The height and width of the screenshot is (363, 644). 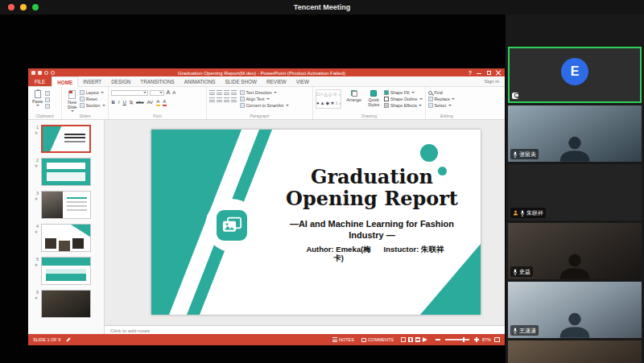 I want to click on teal-circle-large, so click(x=429, y=153).